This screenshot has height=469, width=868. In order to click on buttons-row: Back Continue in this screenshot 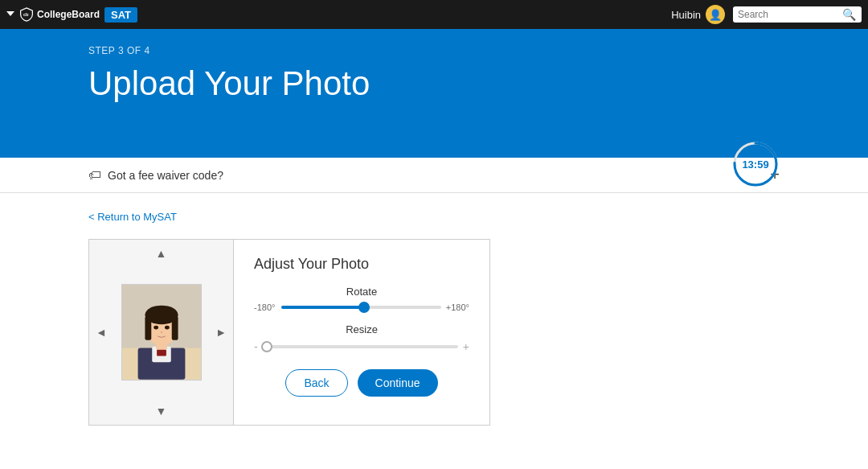, I will do `click(362, 383)`.